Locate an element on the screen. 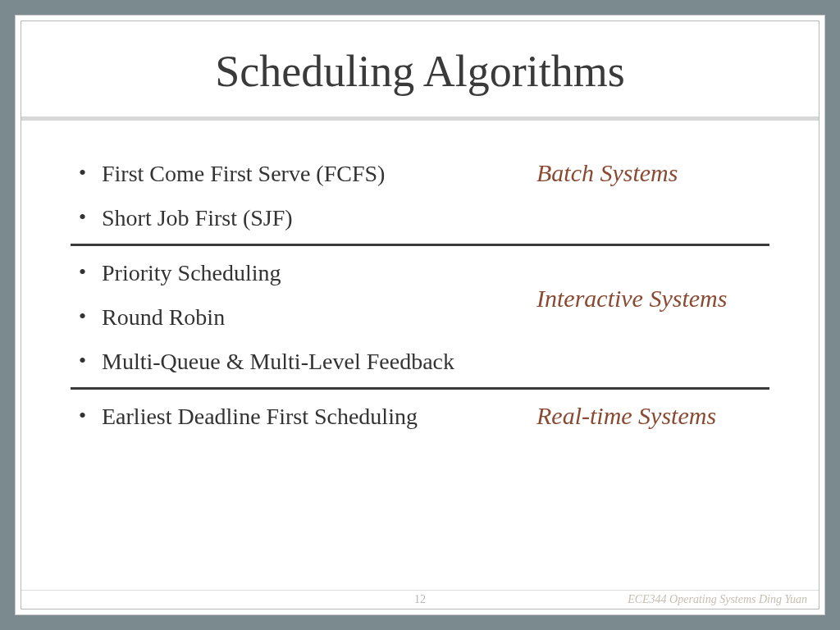  list-item: Earliest Deadline First Scheduling is located at coordinates (300, 417).